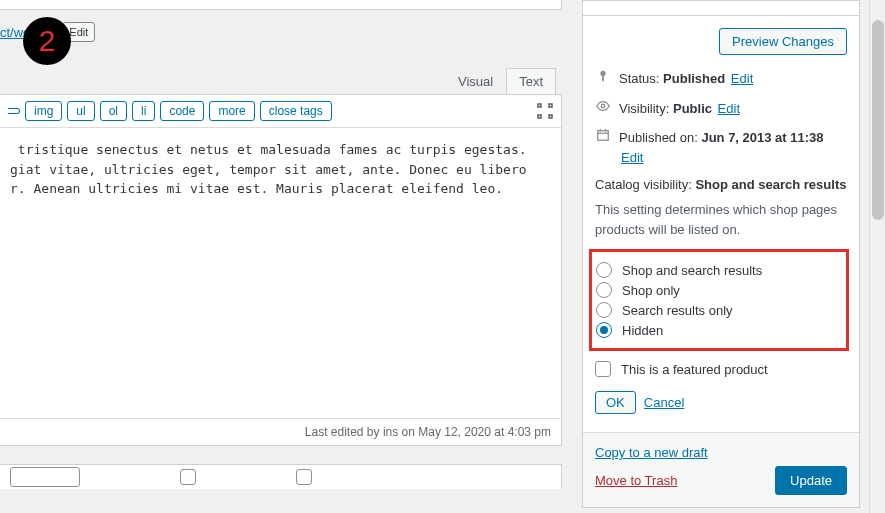 Image resolution: width=885 pixels, height=513 pixels. I want to click on editor-toolbar: img ul ol li code more close tags, so click(280, 112).